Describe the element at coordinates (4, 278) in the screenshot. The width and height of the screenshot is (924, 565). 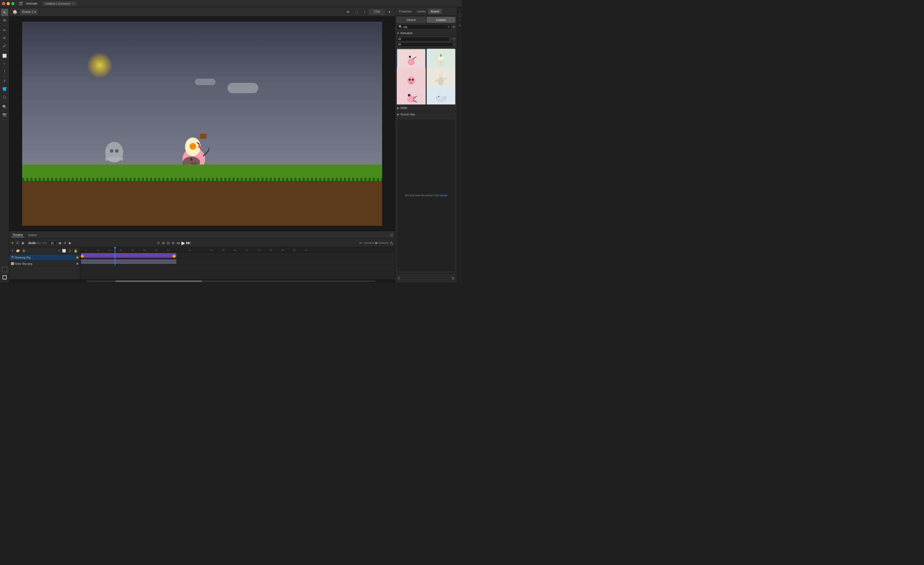
I see `stroke-color` at that location.